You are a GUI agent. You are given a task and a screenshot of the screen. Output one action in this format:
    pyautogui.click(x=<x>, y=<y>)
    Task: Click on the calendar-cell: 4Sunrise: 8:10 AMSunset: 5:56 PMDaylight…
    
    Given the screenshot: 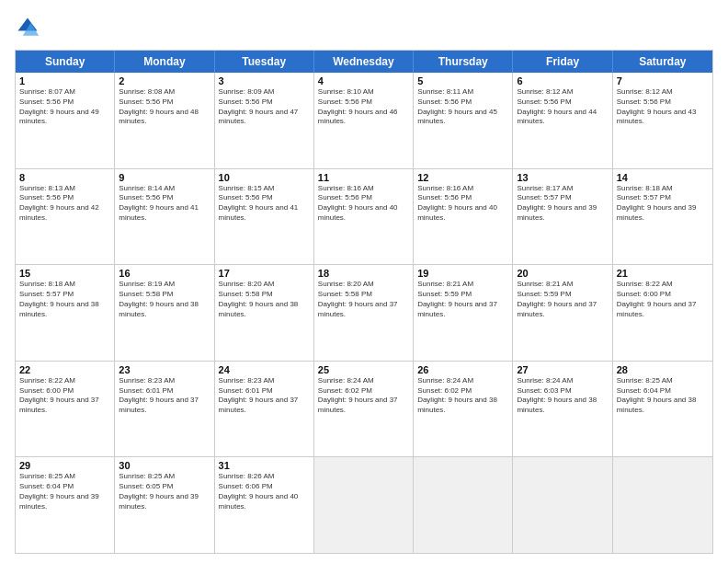 What is the action you would take?
    pyautogui.click(x=364, y=121)
    